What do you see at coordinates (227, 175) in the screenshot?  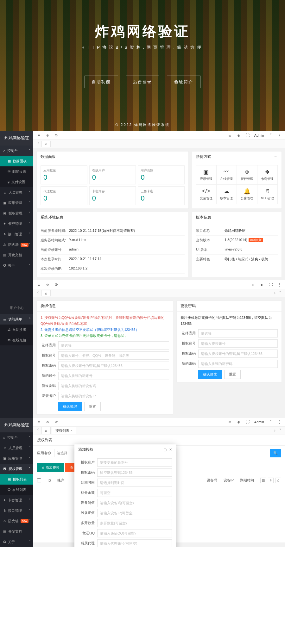 I see `quick-online: 〰在线管理` at bounding box center [227, 175].